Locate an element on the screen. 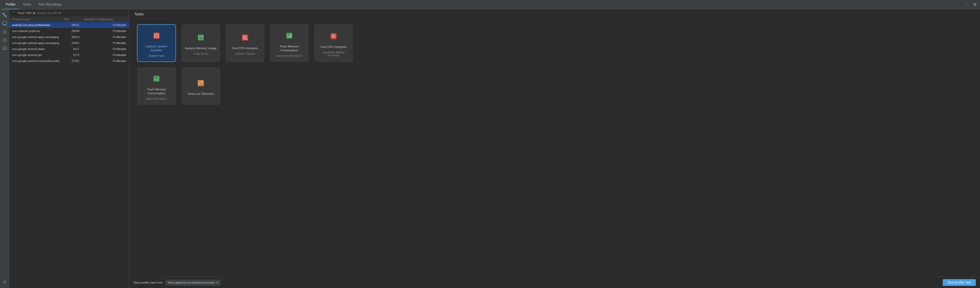  task-row-top: Capture System Activities System Trace A… is located at coordinates (555, 43).